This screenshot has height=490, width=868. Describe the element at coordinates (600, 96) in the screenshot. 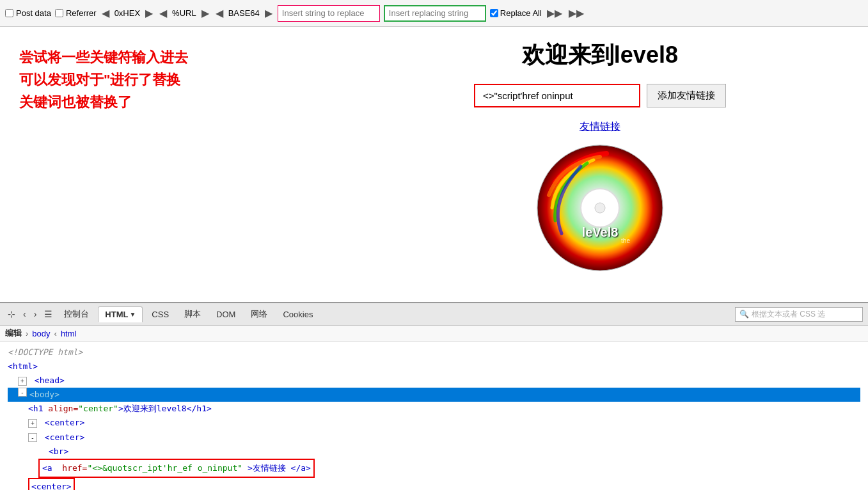

I see `input-row: 添加友情链接` at that location.